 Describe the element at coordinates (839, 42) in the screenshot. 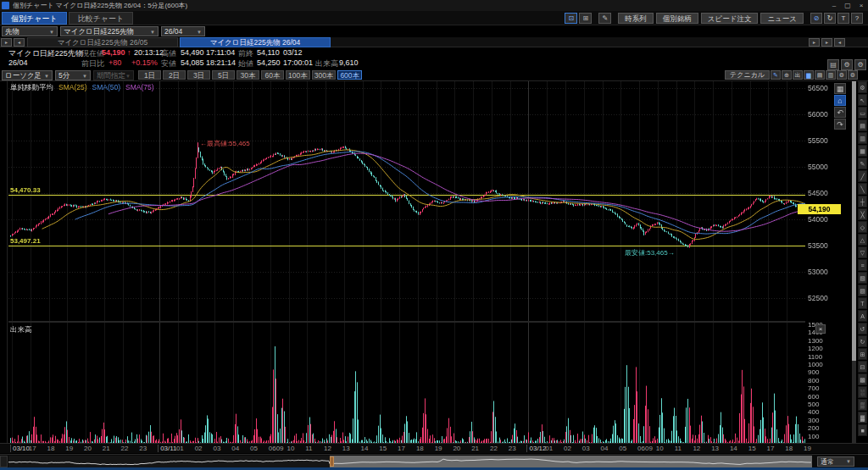

I see `pane-arrow-icon: ◂` at that location.